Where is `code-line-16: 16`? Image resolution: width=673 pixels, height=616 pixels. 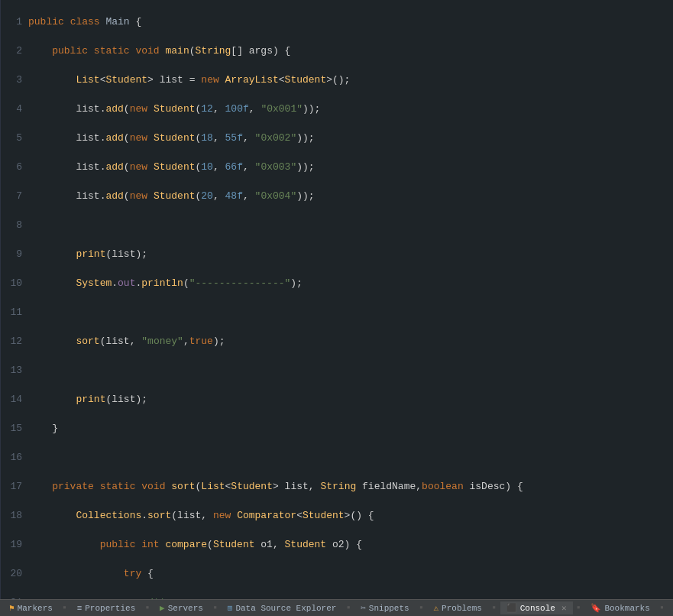 code-line-16: 16 is located at coordinates (340, 457).